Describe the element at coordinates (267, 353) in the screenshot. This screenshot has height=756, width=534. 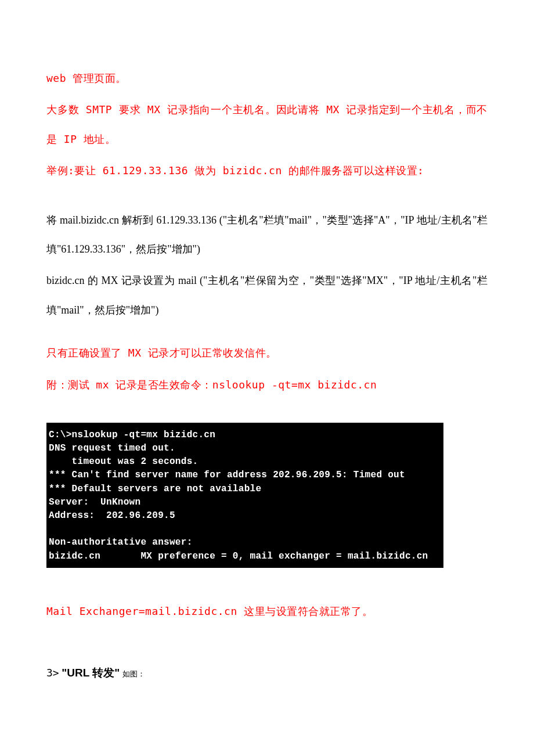
I see `text-mx-required: 只有正确设置了 MX 记录才可以正常收发信件。` at that location.